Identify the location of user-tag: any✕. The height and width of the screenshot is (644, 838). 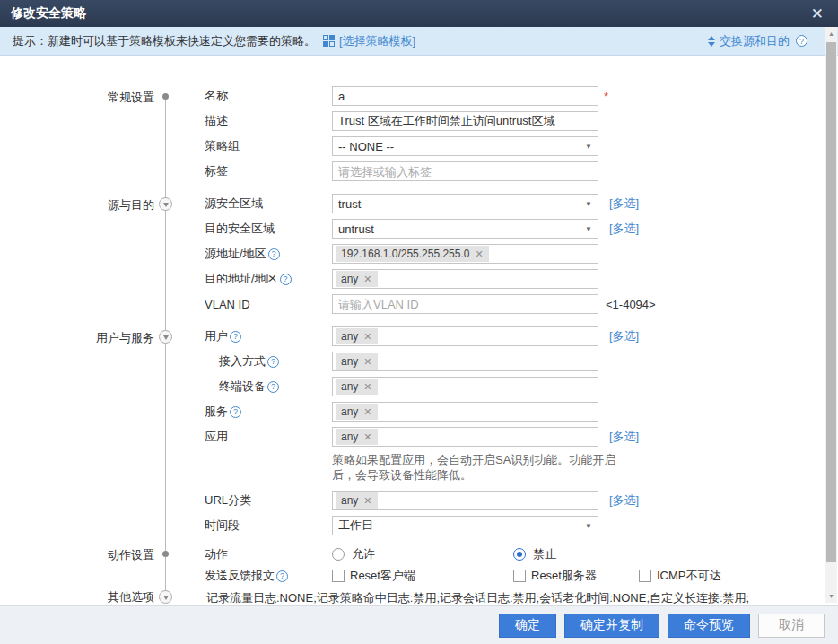
(357, 336).